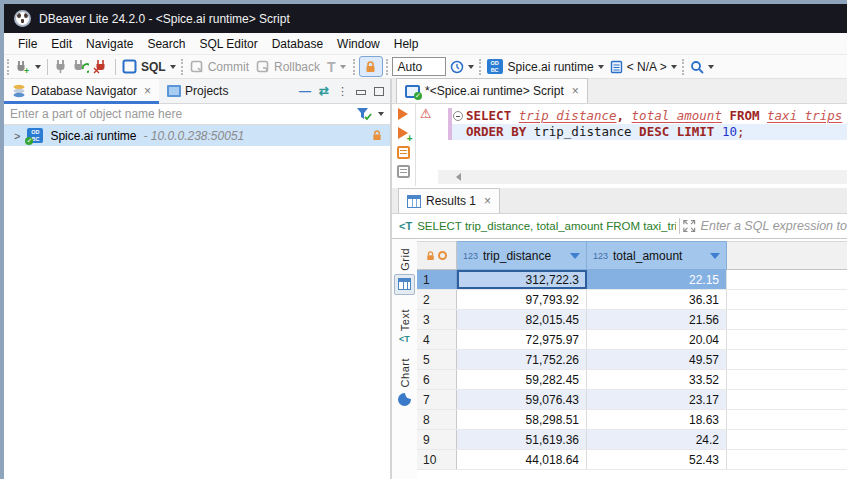 Image resolution: width=847 pixels, height=479 pixels. I want to click on new-sql-editor-button: SQL, so click(149, 66).